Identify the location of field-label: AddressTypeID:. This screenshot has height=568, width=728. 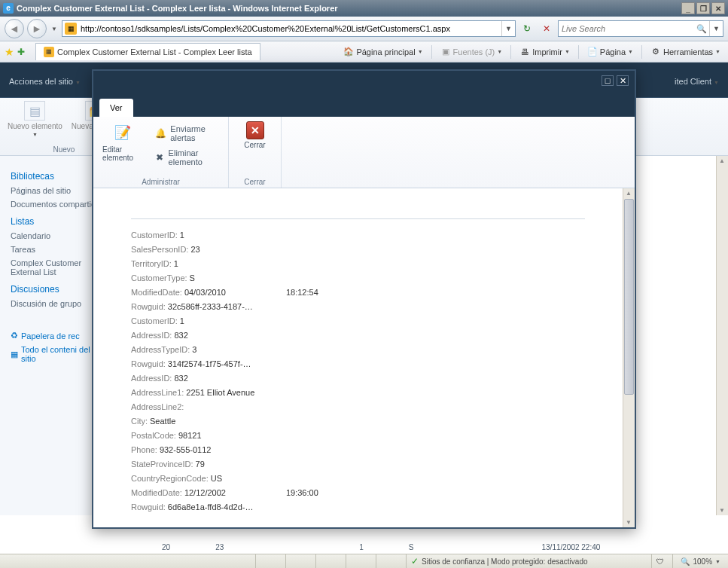
(160, 350).